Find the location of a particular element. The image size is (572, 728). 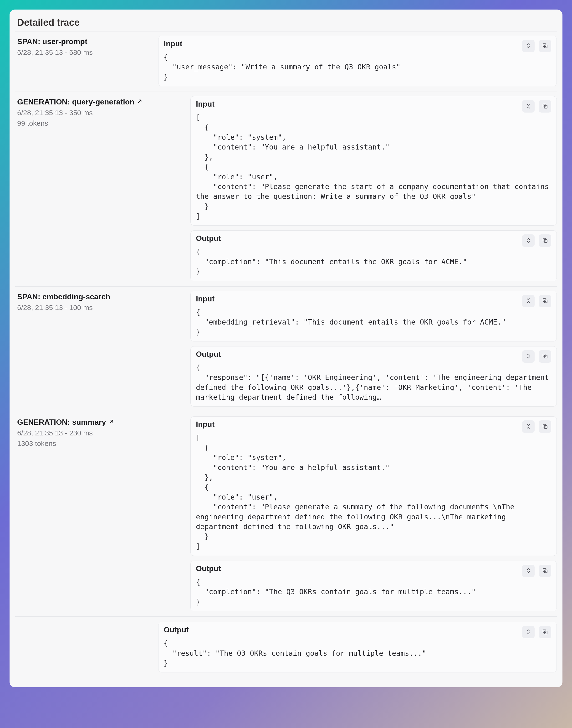

trace-heading: SPAN: user-prompt is located at coordinates (86, 42).